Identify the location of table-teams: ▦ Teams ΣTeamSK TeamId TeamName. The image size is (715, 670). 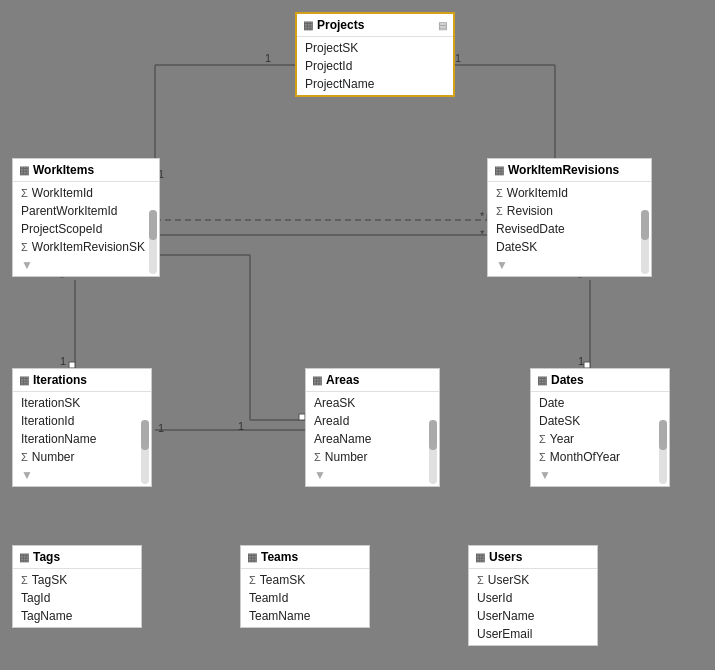
(305, 586).